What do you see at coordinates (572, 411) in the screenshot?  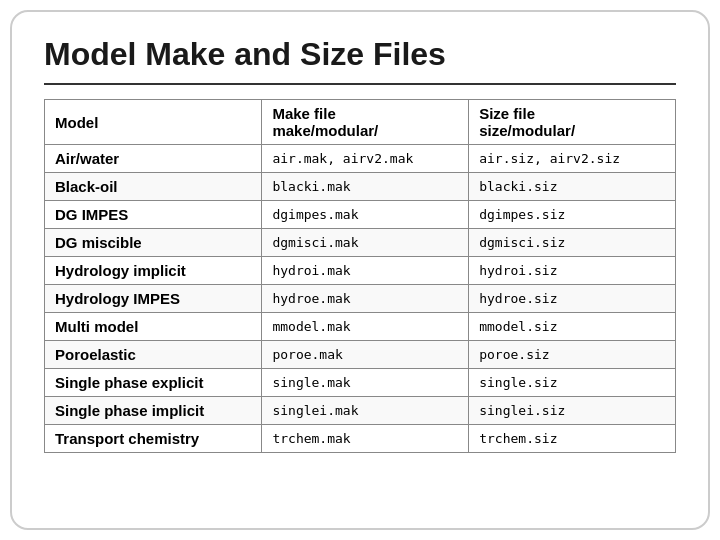 I see `cell-size: singlei.siz` at bounding box center [572, 411].